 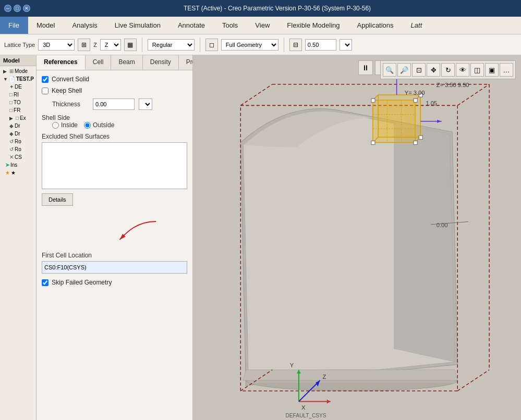 I want to click on expand-icon-ex: ▶, so click(x=12, y=118).